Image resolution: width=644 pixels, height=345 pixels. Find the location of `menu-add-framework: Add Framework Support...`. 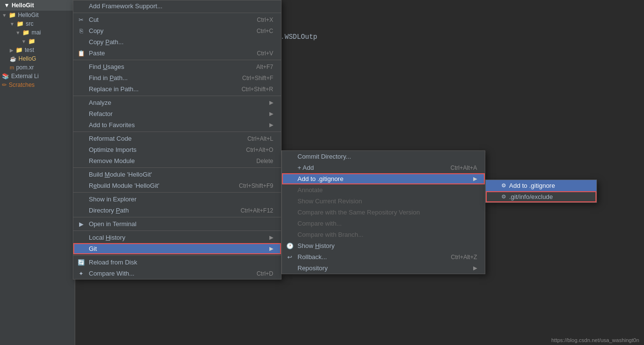

menu-add-framework: Add Framework Support... is located at coordinates (177, 6).